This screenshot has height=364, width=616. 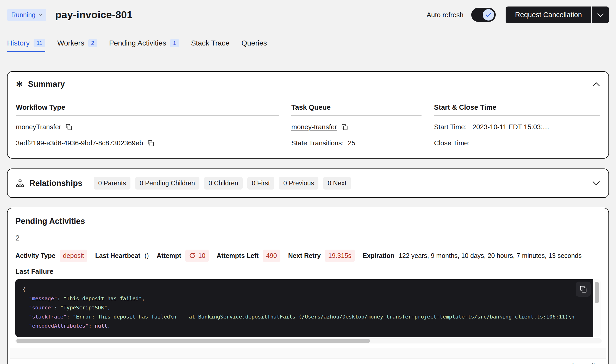 I want to click on toggle-knob, so click(x=488, y=15).